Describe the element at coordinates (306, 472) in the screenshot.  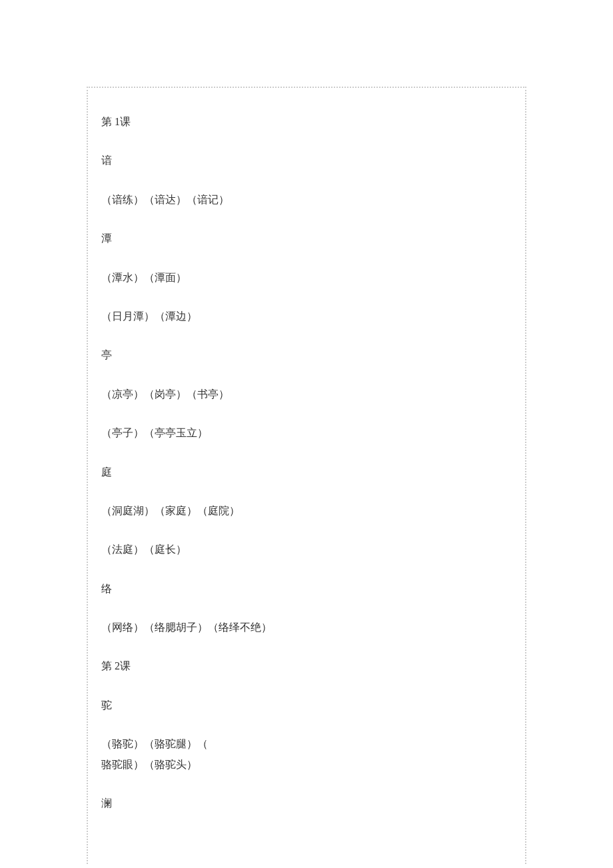
I see `text-line: 庭` at that location.